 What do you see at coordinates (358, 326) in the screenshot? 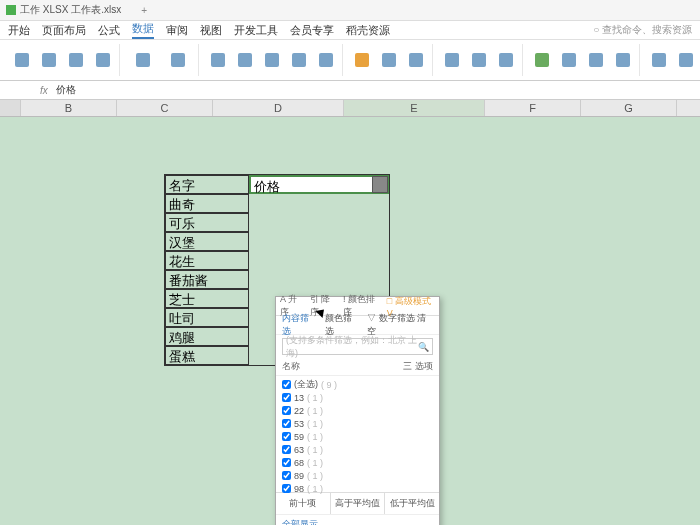
I see `filter-sub-tabs: 内容筛选 颜色筛选 ▽ 数字筛选 清空` at bounding box center [358, 326].